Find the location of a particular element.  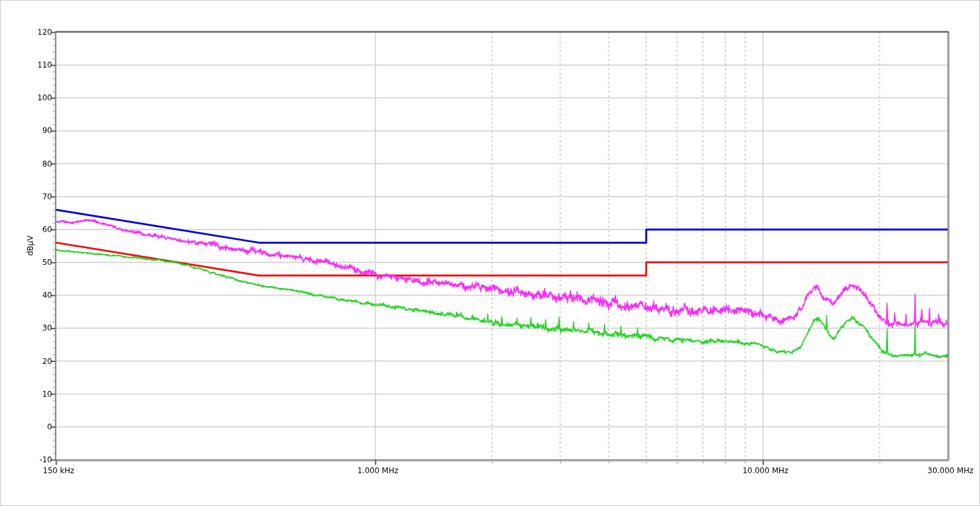

y-tick-label-110: 110 is located at coordinates (41, 65).